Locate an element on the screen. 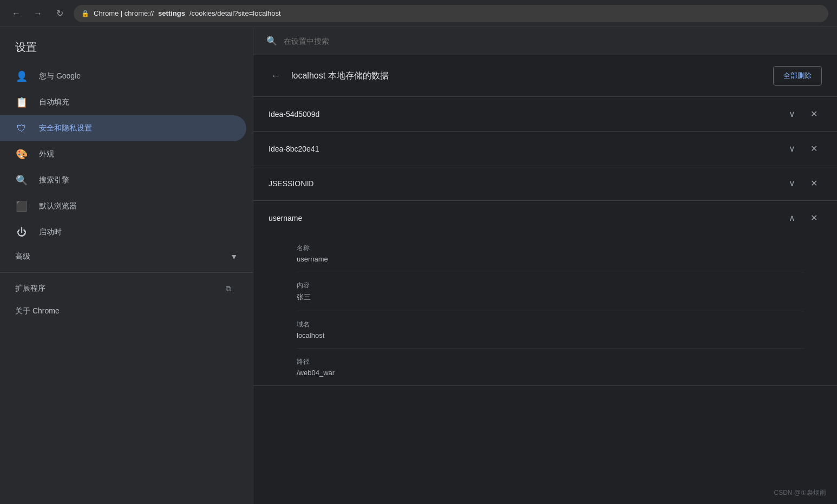 The image size is (837, 504). address-text-suffix: /cookies/detail?site=localhost is located at coordinates (235, 13).